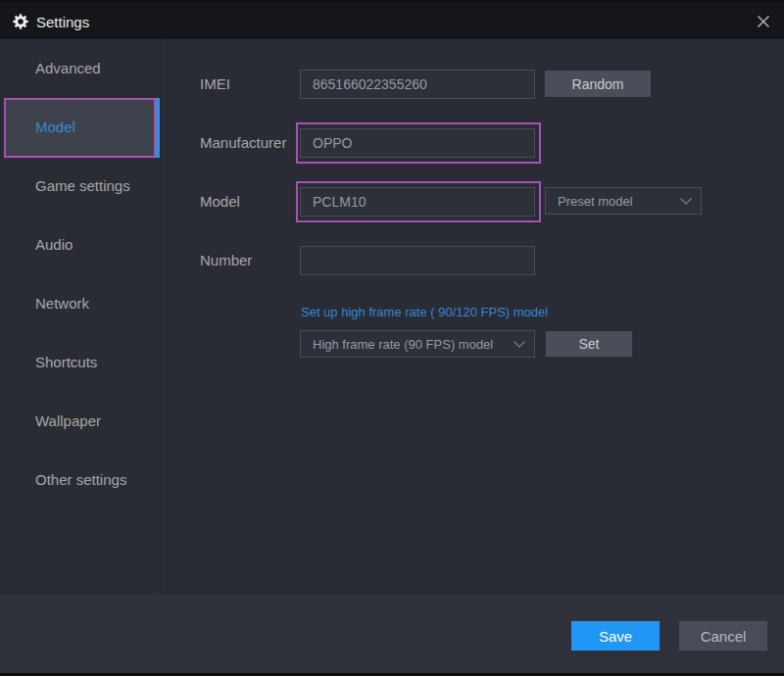 This screenshot has width=784, height=676. Describe the element at coordinates (417, 344) in the screenshot. I see `high-frame-rate-dropdown: High frame rate (90 FPS) model` at that location.